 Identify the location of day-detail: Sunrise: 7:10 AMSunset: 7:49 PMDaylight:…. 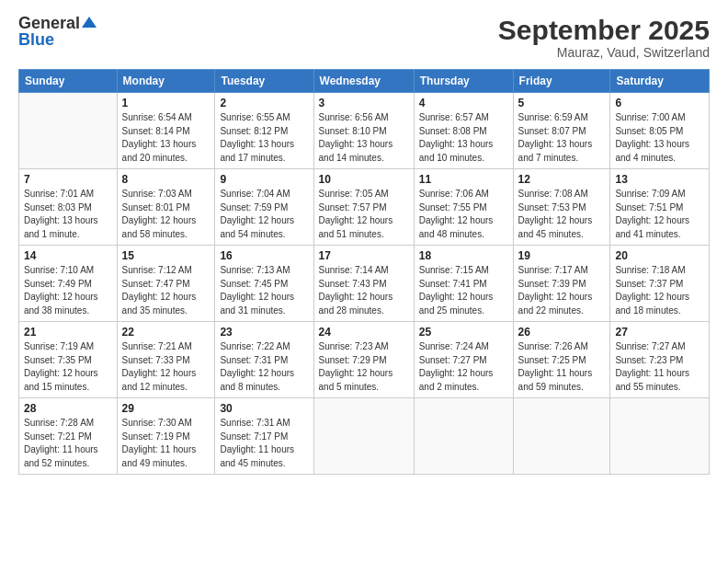
(68, 291).